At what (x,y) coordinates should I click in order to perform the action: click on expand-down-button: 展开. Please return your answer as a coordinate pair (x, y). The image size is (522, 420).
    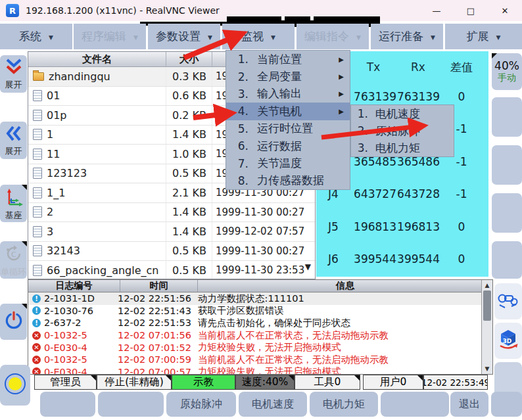
    Looking at the image, I should click on (13, 74).